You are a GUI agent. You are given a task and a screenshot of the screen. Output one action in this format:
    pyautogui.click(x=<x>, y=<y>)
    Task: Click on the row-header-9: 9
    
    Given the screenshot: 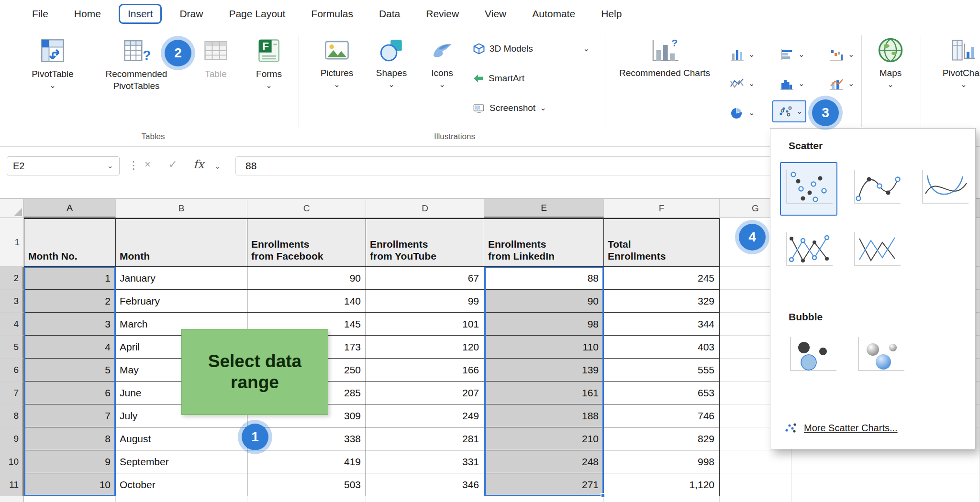 What is the action you would take?
    pyautogui.click(x=12, y=439)
    